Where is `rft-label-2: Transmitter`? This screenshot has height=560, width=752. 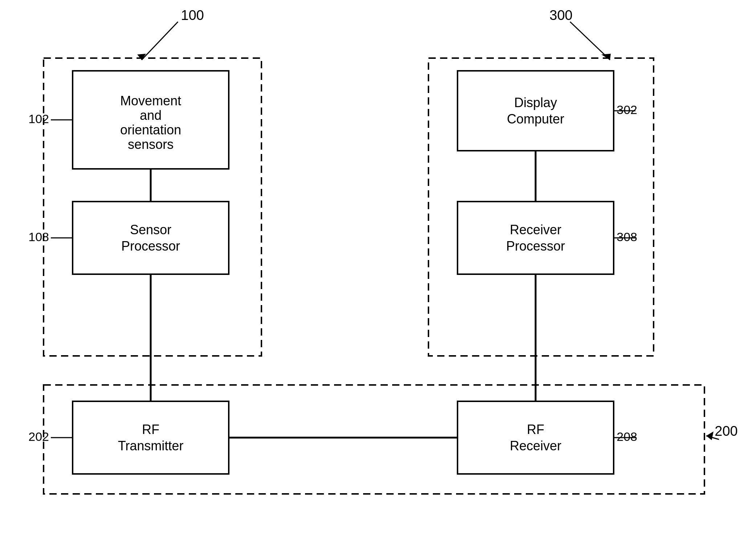
rft-label-2: Transmitter is located at coordinates (151, 446).